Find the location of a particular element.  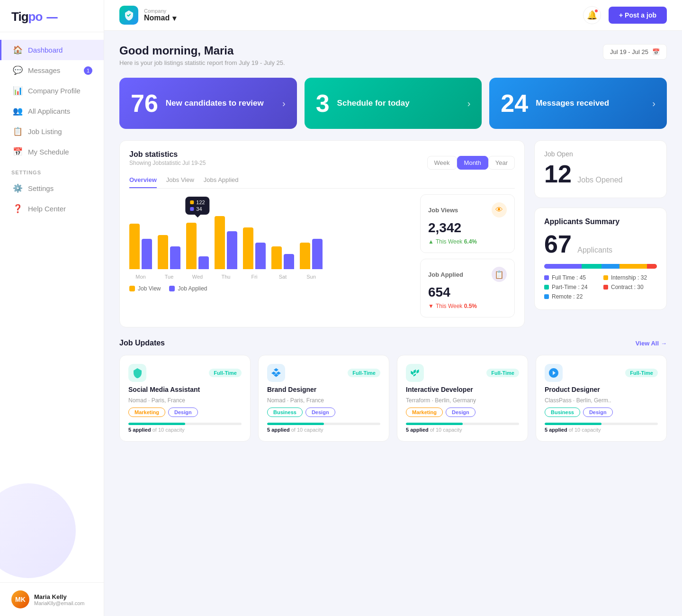

legend-dot-applied is located at coordinates (172, 289).